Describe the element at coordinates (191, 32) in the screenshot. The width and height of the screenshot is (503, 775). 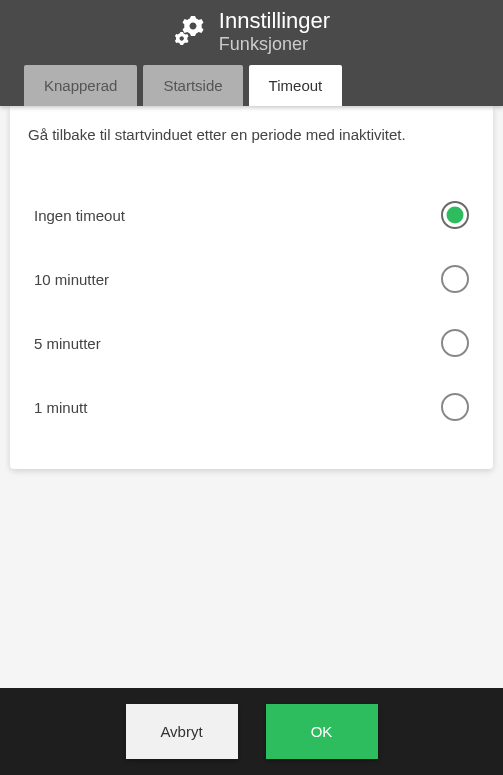
I see `gears-icon` at that location.